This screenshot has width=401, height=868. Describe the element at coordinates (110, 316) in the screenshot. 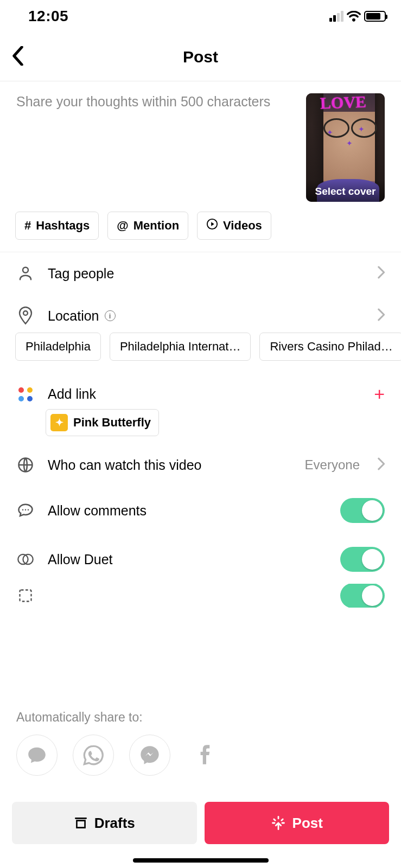

I see `info-icon: i` at that location.